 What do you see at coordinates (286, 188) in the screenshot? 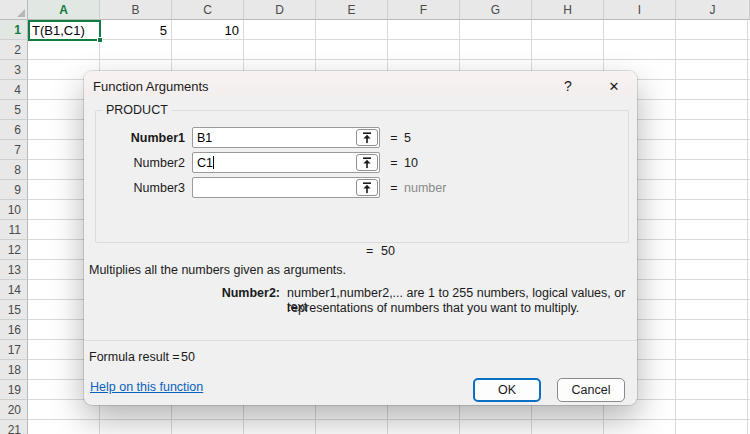
I see `number3-input` at bounding box center [286, 188].